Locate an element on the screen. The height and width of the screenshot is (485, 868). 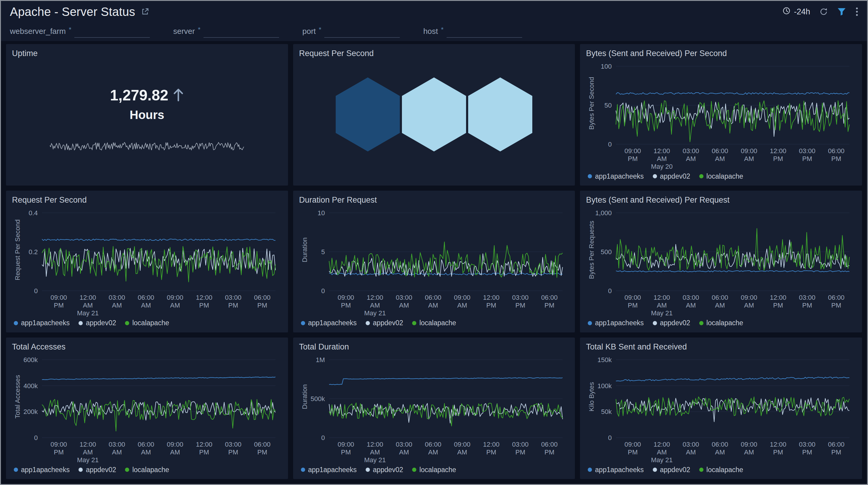
svg-text: 400k is located at coordinates (31, 386).